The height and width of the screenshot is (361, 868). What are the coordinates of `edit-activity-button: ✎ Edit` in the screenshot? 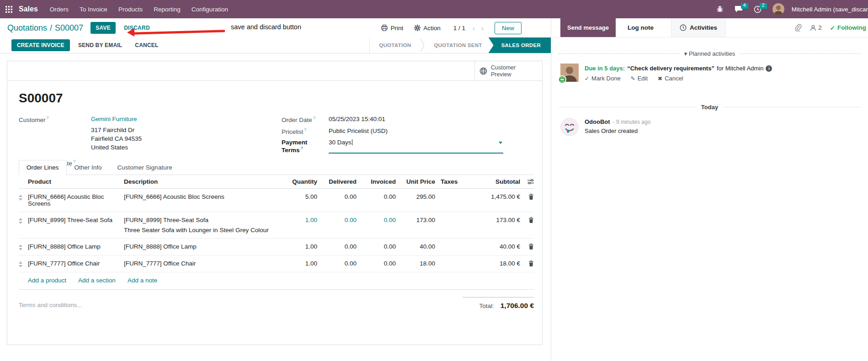 It's located at (639, 79).